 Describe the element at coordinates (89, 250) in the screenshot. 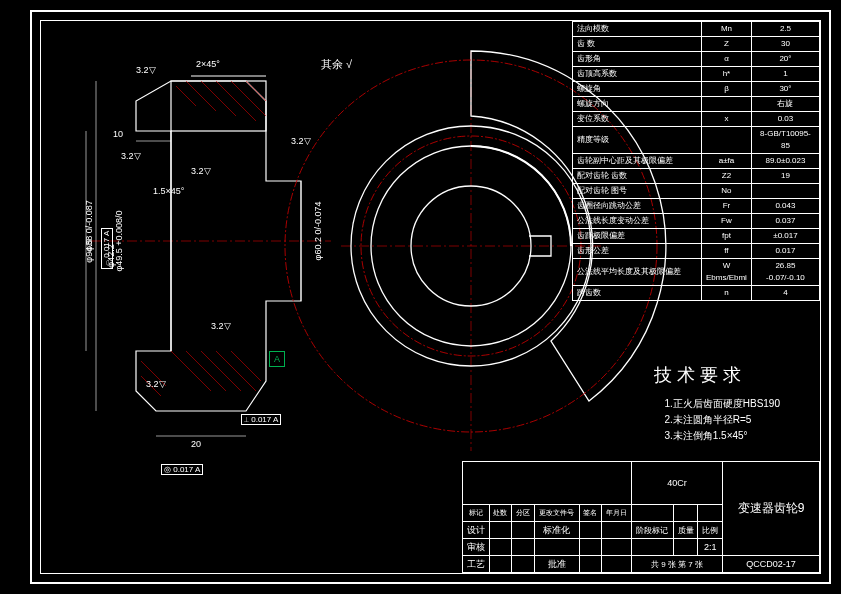

I see `dim-d2: φ94.5` at that location.